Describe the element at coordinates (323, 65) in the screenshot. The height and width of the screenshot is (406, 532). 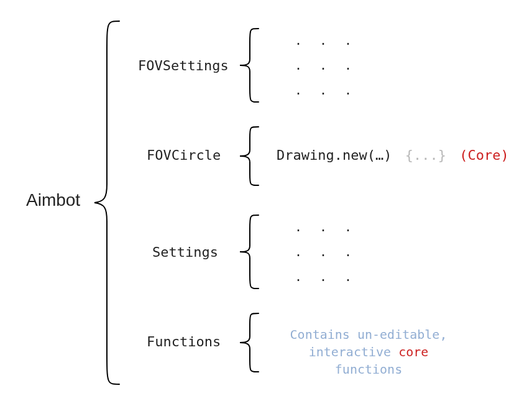
I see `fovsettings-dots: . . . . . . . . .` at that location.